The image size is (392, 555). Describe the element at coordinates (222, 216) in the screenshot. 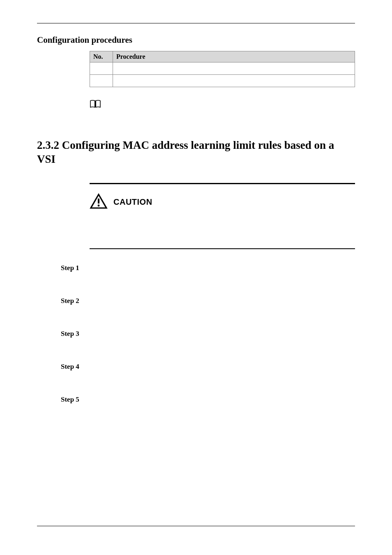

I see `caution-block: CAUTION` at that location.